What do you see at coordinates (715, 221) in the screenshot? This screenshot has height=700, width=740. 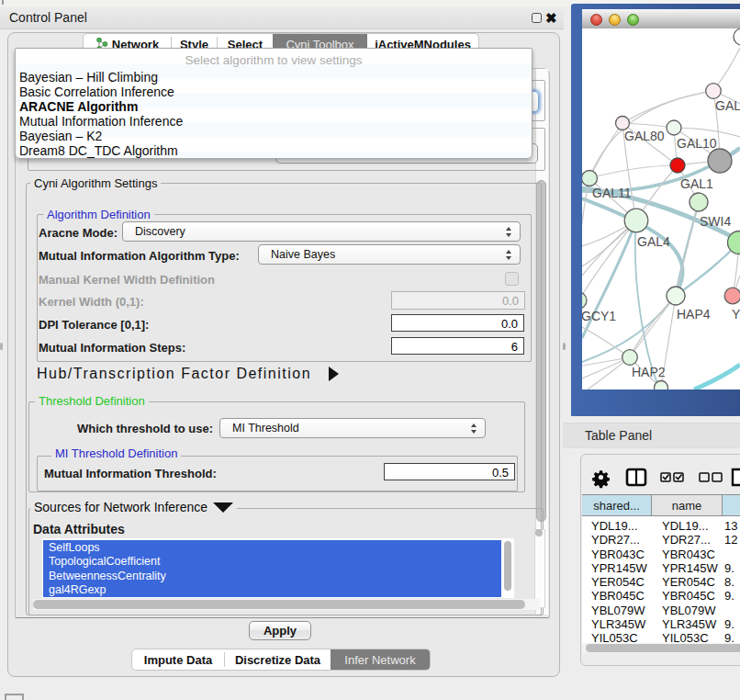 I see `svg-text: SWI4` at bounding box center [715, 221].